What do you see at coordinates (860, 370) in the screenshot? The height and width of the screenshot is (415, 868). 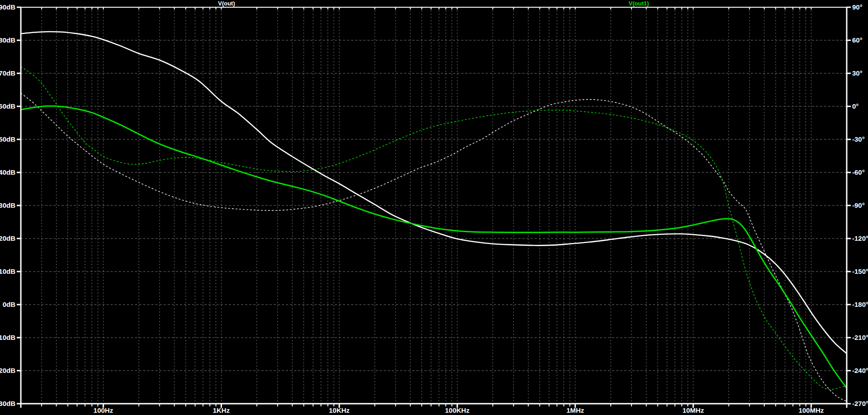 I see `phase-axis-label: -240°` at bounding box center [860, 370].